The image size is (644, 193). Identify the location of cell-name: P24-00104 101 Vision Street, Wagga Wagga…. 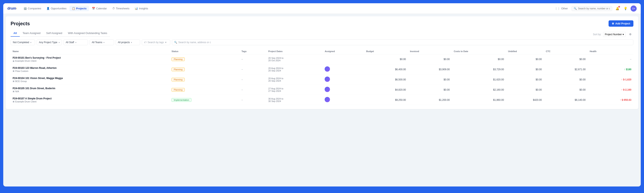
(90, 80).